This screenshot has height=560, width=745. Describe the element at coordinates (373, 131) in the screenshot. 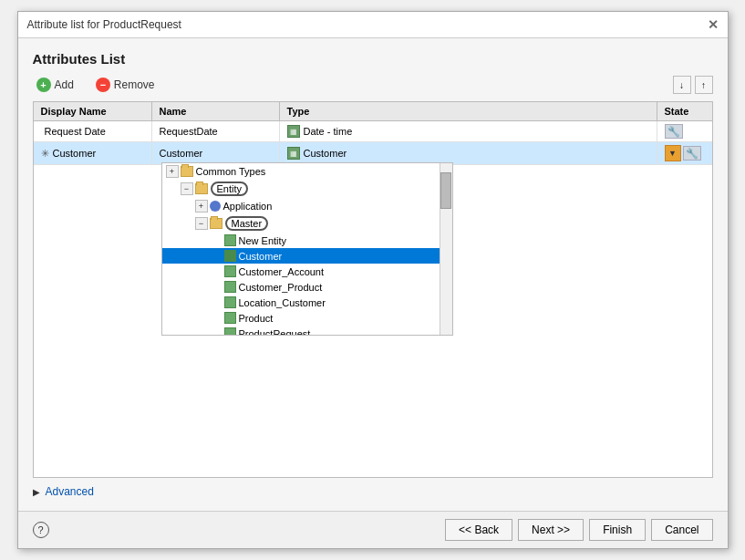

I see `table-row: Request Date RequestDate ▦ Date - time 🔧` at that location.